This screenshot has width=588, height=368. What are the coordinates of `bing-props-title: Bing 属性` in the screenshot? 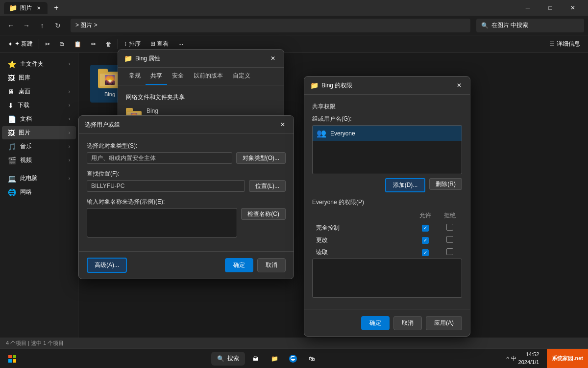 It's located at (200, 59).